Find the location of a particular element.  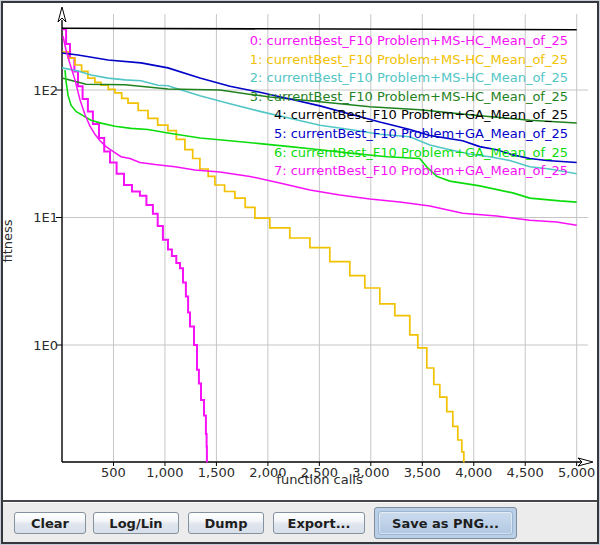

log-lin-button: Log/Lin is located at coordinates (136, 523).